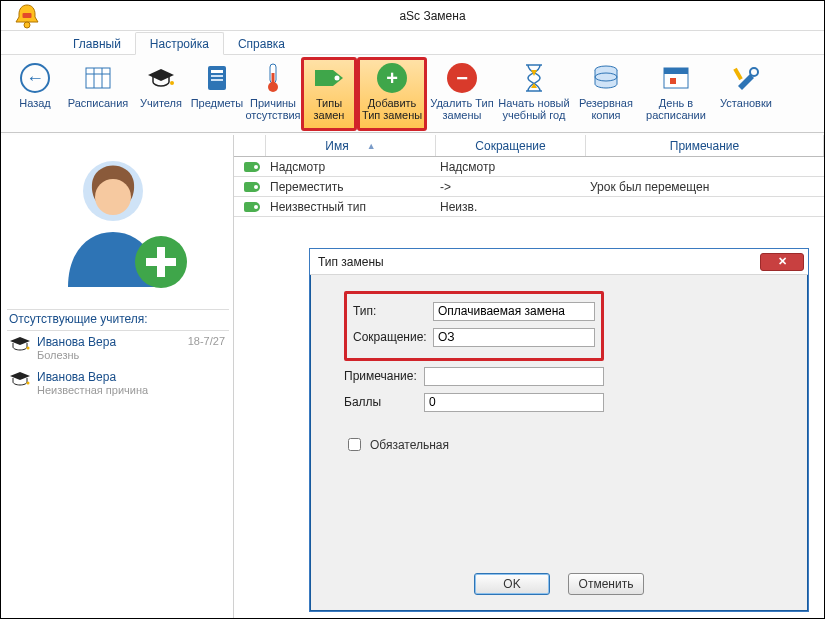 This screenshot has width=825, height=619. Describe the element at coordinates (606, 78) in the screenshot. I see `database-icon` at that location.